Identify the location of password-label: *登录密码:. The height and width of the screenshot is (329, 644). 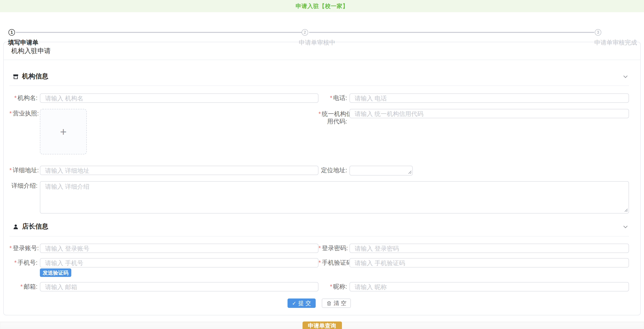
(334, 248).